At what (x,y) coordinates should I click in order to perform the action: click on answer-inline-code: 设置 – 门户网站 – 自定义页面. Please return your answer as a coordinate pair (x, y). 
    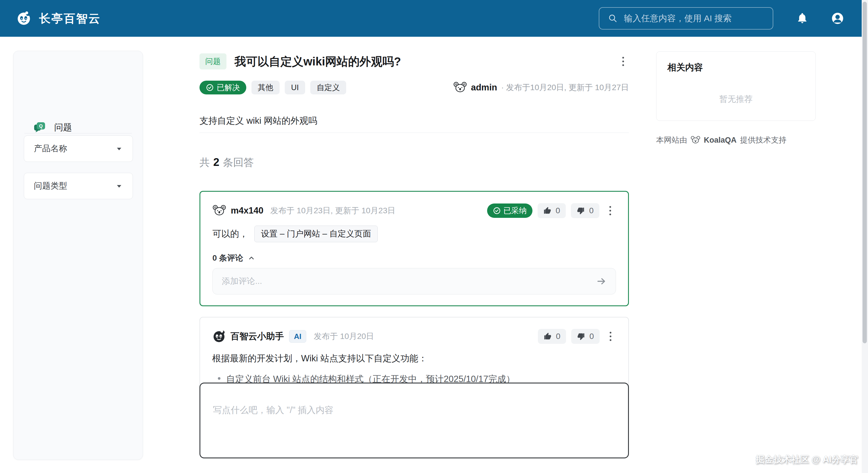
    Looking at the image, I should click on (316, 234).